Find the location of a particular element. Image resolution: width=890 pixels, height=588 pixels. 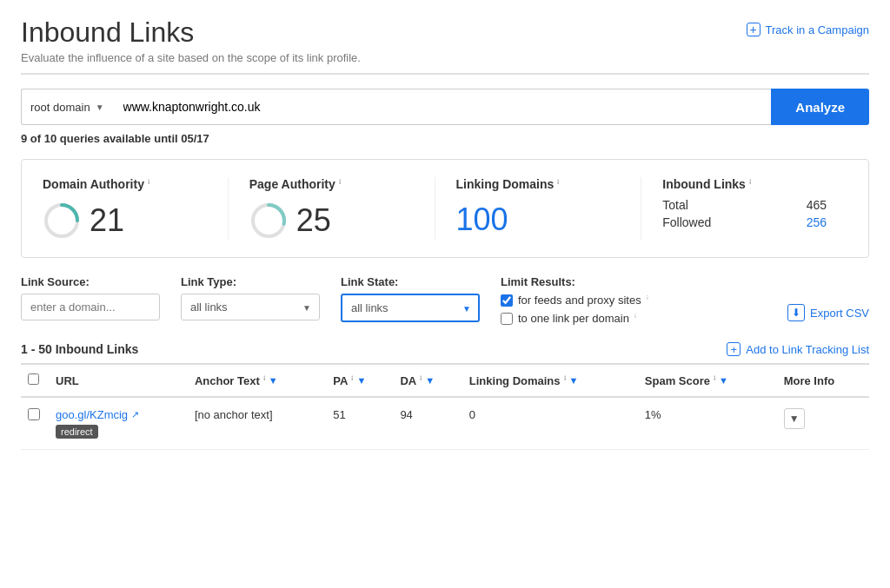

anchor-text-cell: [no anchor text] is located at coordinates (257, 424).